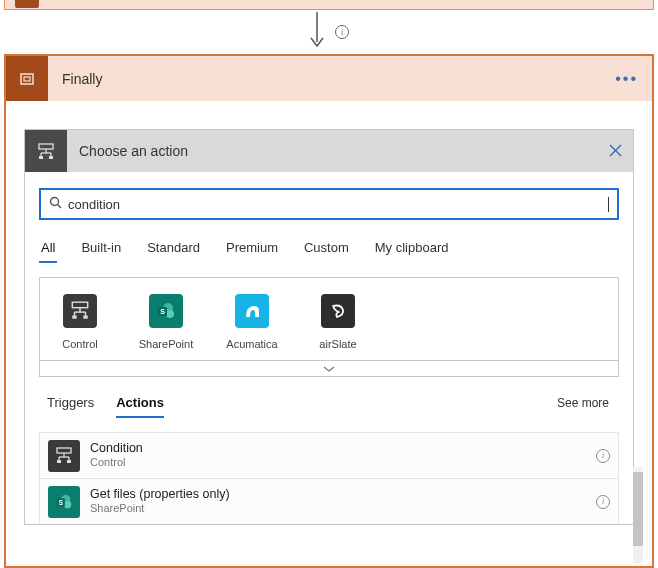 Image resolution: width=658 pixels, height=568 pixels. What do you see at coordinates (338, 344) in the screenshot?
I see `connector-label: airSlate` at bounding box center [338, 344].